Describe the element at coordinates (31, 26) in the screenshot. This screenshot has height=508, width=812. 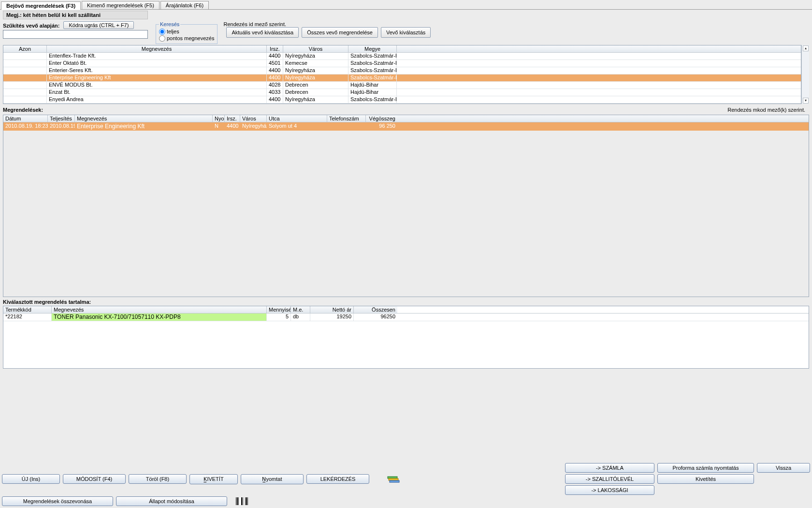
I see `filter-label: Szűkítés vevő alapján:` at that location.